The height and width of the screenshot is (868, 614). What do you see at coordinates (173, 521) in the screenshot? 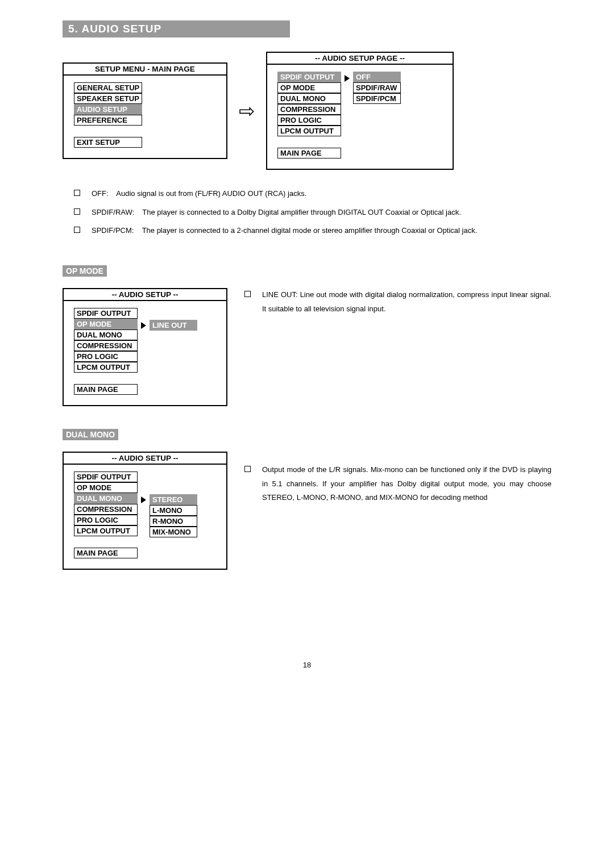
I see `dm-value-rmono: R-MONO` at bounding box center [173, 521].